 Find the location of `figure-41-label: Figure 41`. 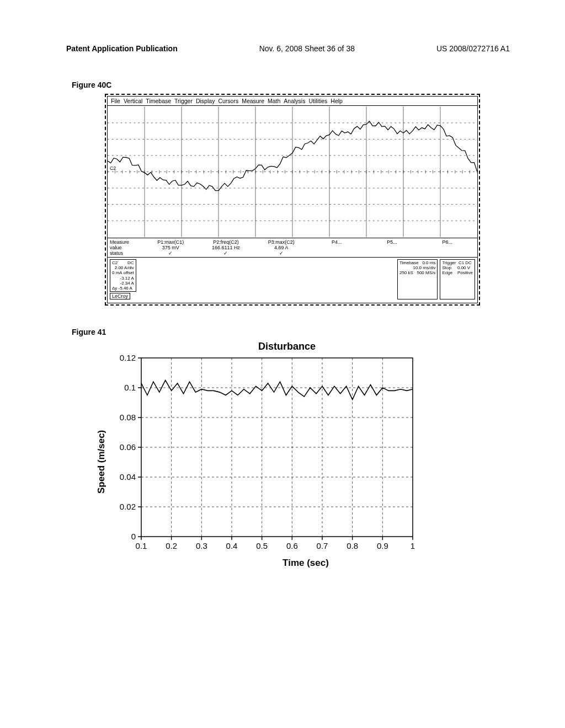

figure-41-label: Figure 41 is located at coordinates (291, 332).